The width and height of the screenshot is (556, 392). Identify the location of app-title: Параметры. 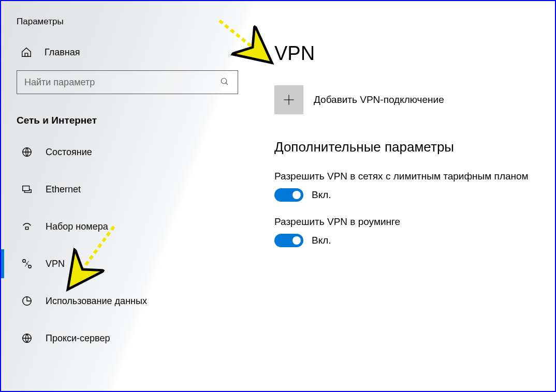
(127, 25).